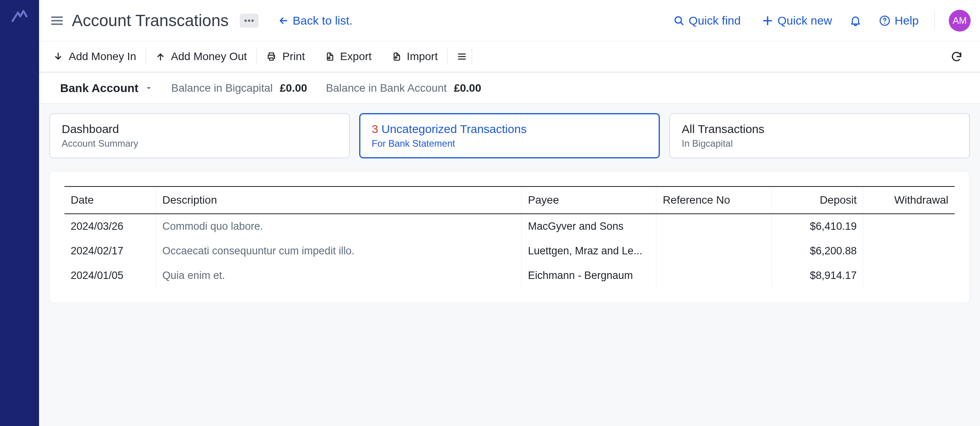 This screenshot has height=426, width=980. I want to click on quick-new-label: Quick new, so click(805, 21).